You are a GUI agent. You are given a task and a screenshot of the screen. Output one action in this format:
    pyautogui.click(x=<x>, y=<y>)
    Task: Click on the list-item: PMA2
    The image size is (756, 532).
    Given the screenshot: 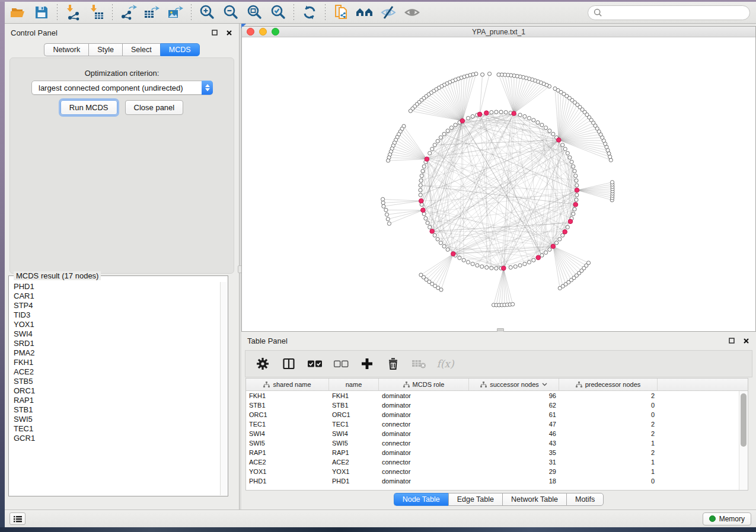 What is the action you would take?
    pyautogui.click(x=115, y=353)
    